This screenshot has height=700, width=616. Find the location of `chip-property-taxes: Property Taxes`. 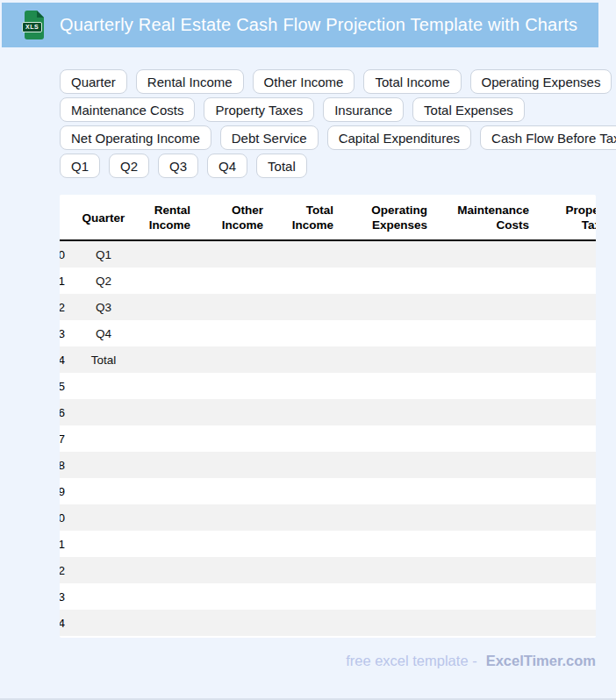

chip-property-taxes: Property Taxes is located at coordinates (259, 110).